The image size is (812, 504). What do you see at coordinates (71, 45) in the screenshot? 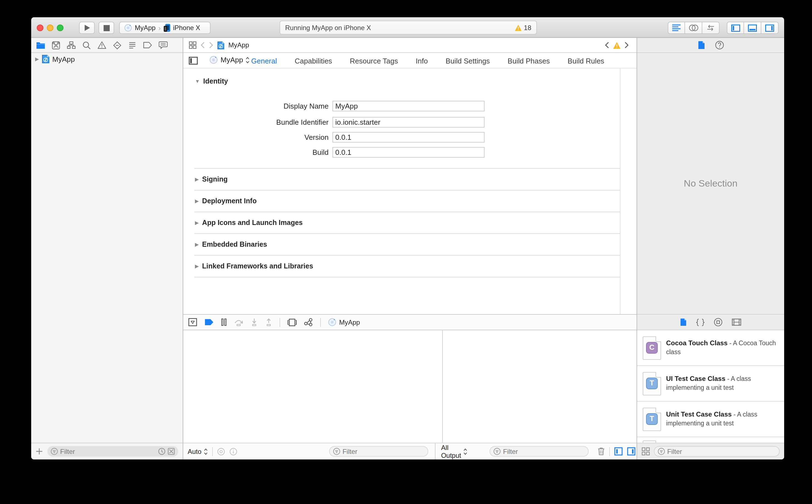
I see `symbol-navigator-icon` at bounding box center [71, 45].